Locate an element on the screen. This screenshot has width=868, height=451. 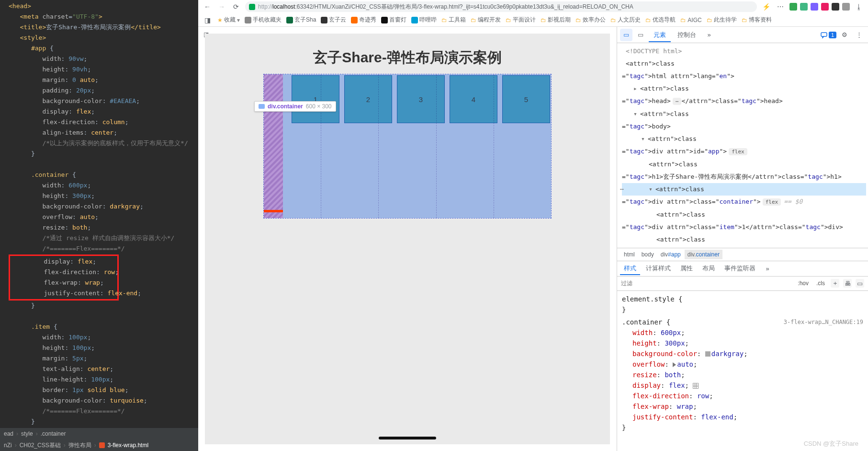
url-text: http://localhost:63342/HTML/XuanZi/CH02_… is located at coordinates (446, 7).